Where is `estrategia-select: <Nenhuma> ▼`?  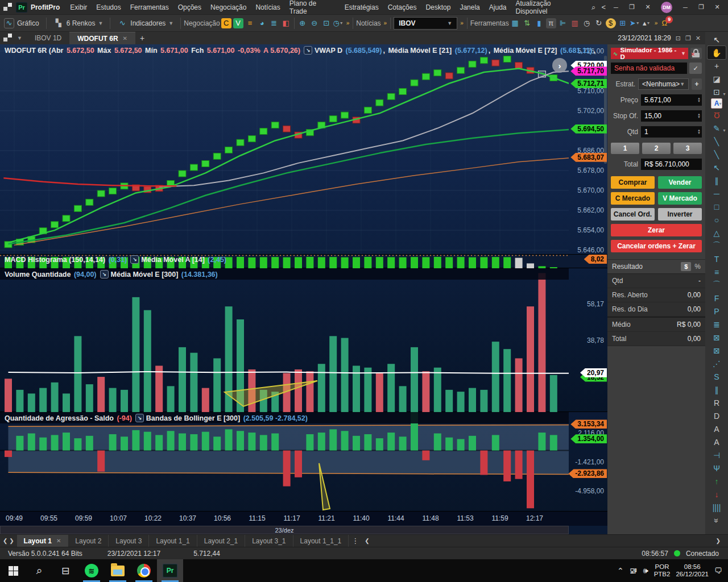 estrategia-select: <Nenhuma> ▼ is located at coordinates (663, 84).